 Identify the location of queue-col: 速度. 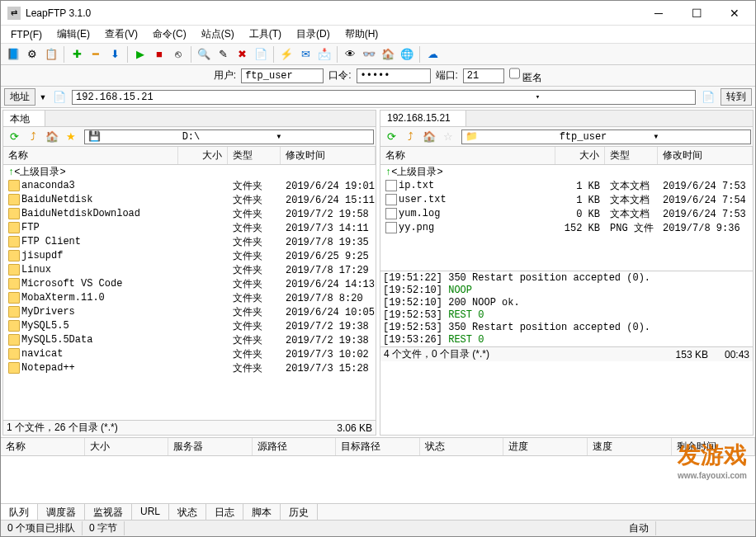
(630, 447).